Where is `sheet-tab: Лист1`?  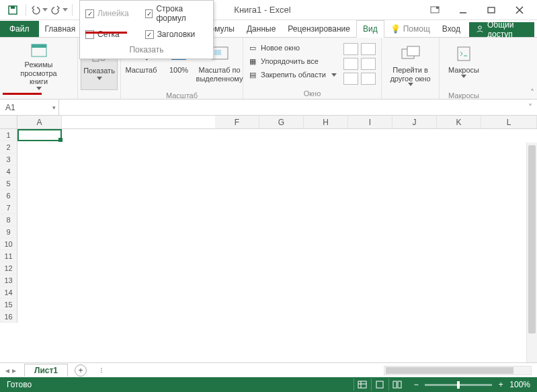
sheet-tab: Лист1 is located at coordinates (46, 370).